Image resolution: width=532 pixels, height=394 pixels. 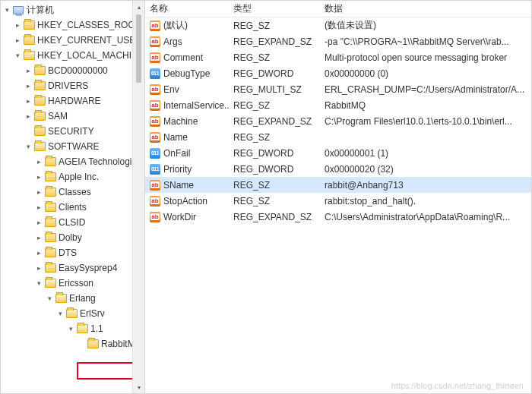 I want to click on tree-item-label: HKEY_CLASSES_ROOT, so click(x=89, y=25).